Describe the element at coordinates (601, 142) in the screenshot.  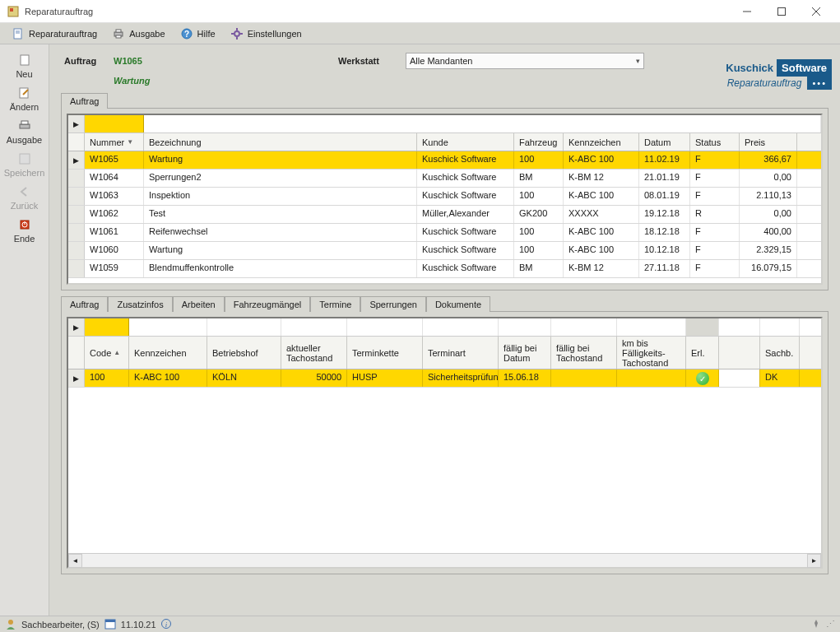
I see `col-kennzeichen: Kennzeichen` at that location.